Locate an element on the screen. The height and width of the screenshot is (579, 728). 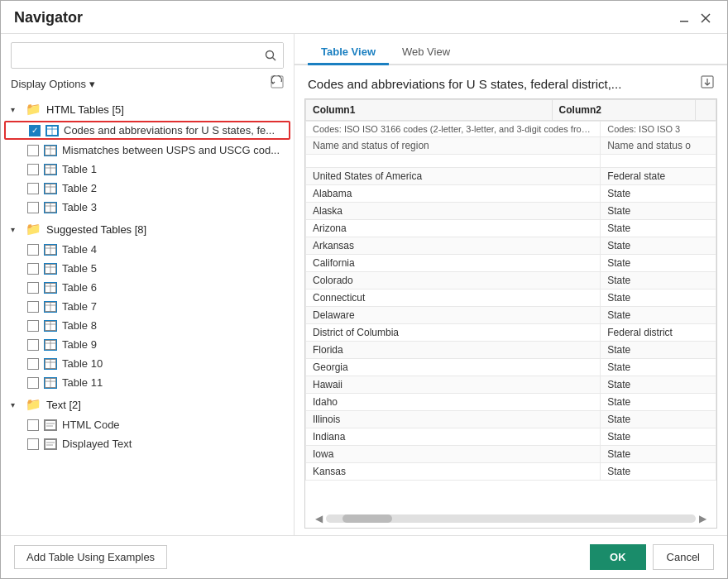
search-button is located at coordinates (271, 55).